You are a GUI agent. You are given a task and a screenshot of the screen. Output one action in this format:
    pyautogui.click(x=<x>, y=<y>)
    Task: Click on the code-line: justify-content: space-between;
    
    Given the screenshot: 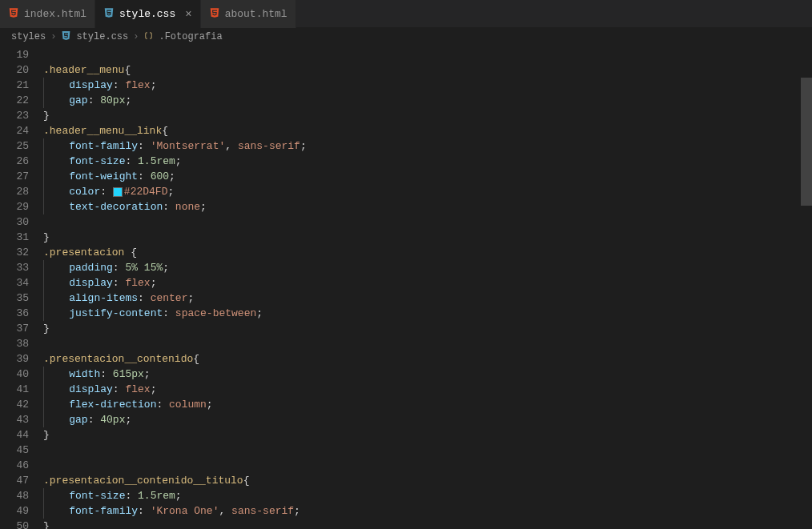 What is the action you would take?
    pyautogui.click(x=428, y=314)
    